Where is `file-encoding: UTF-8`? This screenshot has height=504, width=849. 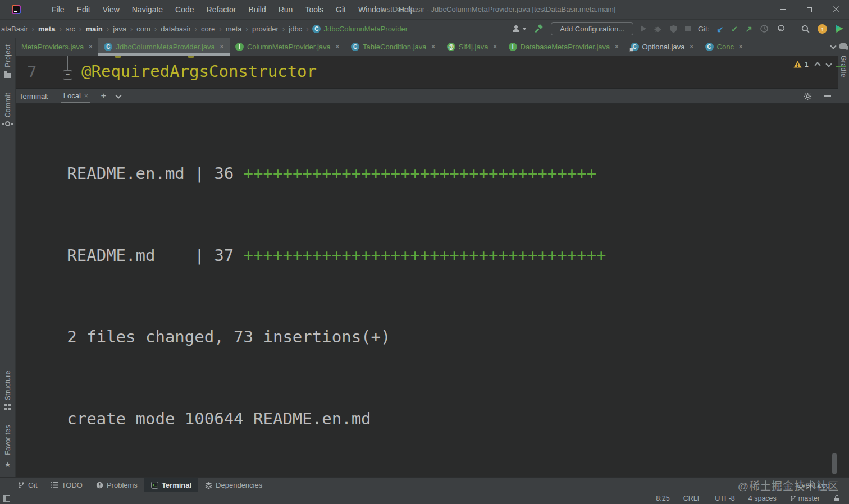 file-encoding: UTF-8 is located at coordinates (724, 498).